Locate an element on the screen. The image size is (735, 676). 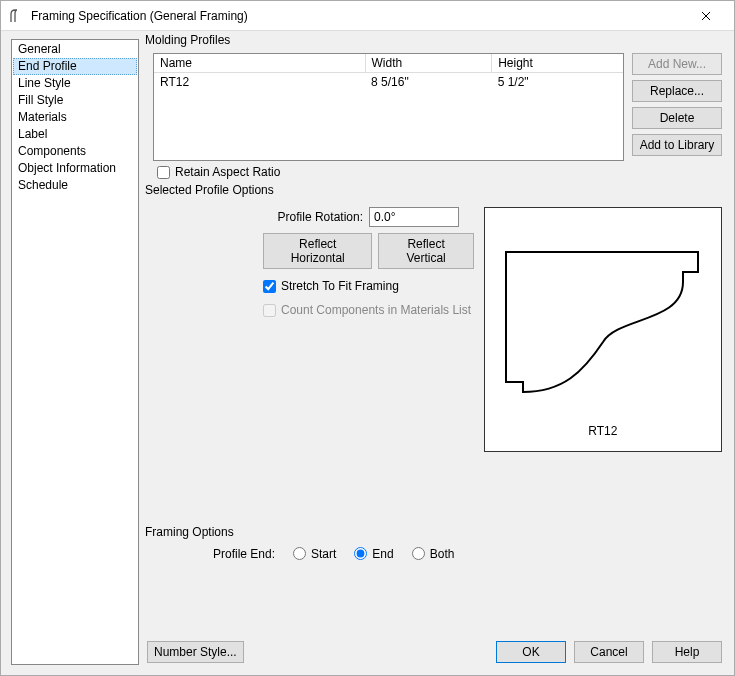
sidebar-item-line-style: Line Style is located at coordinates (75, 84).